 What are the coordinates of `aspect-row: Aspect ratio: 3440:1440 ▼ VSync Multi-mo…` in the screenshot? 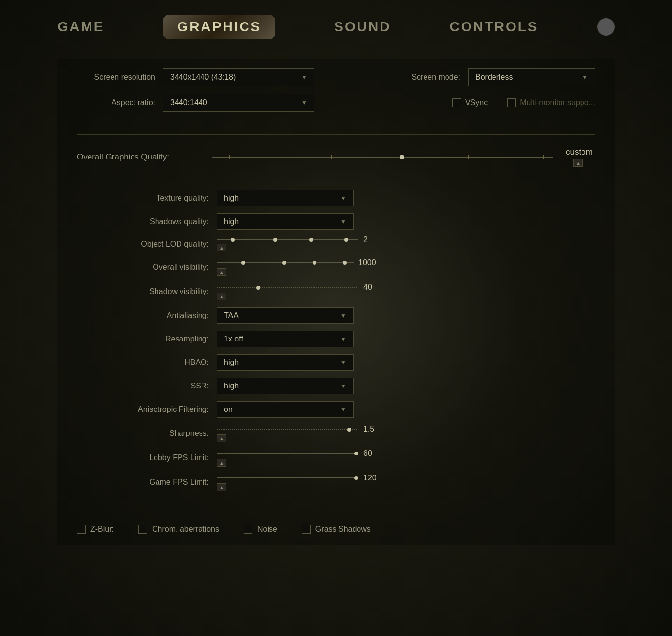 It's located at (336, 103).